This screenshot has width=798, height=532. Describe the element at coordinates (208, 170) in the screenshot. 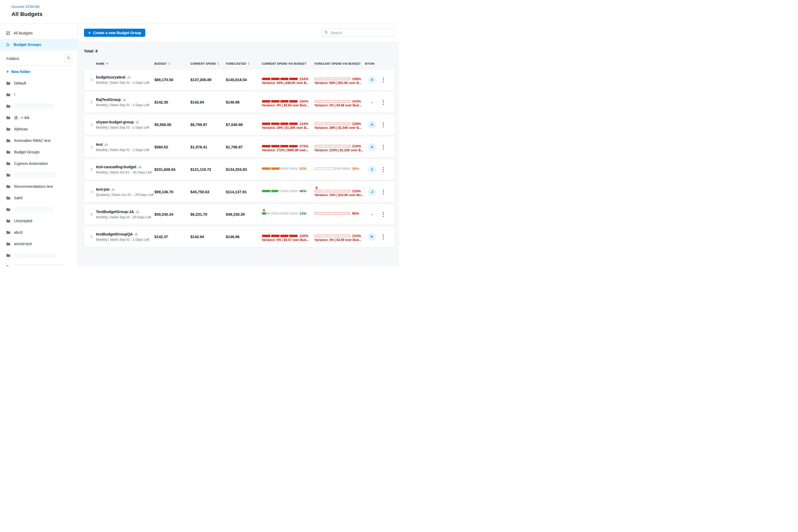

I see `row-current-spend: $121,119.72` at that location.